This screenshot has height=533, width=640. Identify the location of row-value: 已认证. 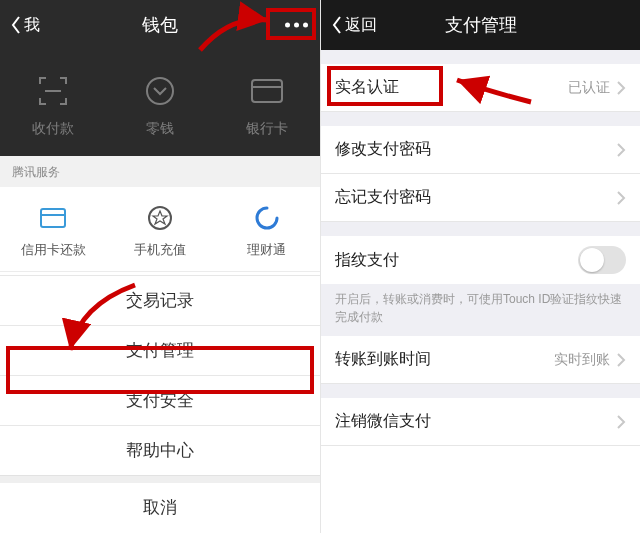
(589, 88).